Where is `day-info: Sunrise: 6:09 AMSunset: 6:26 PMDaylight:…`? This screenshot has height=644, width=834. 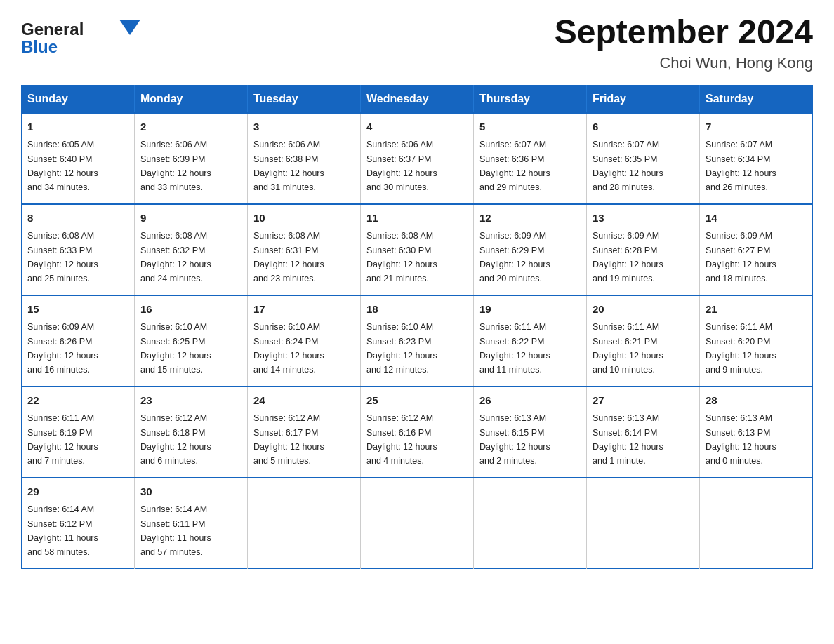 day-info: Sunrise: 6:09 AMSunset: 6:26 PMDaylight:… is located at coordinates (63, 348).